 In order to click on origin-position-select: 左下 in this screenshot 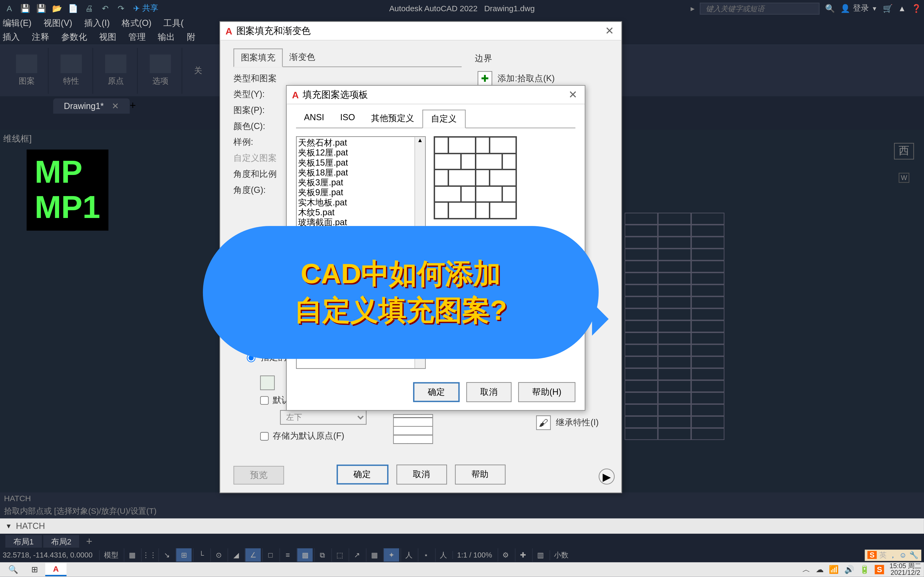, I will do `click(323, 417)`.